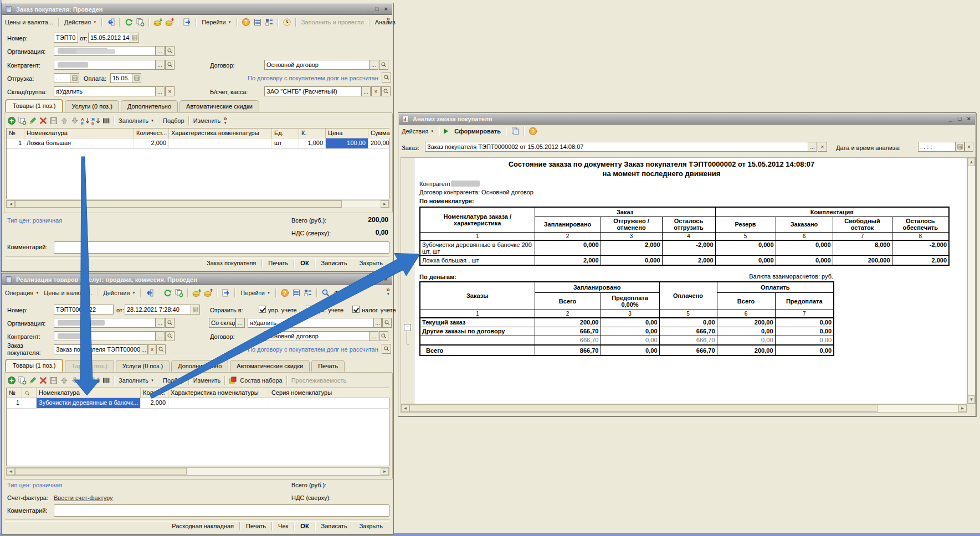 The width and height of the screenshot is (980, 536). I want to click on w3-minimize-button: _, so click(951, 118).